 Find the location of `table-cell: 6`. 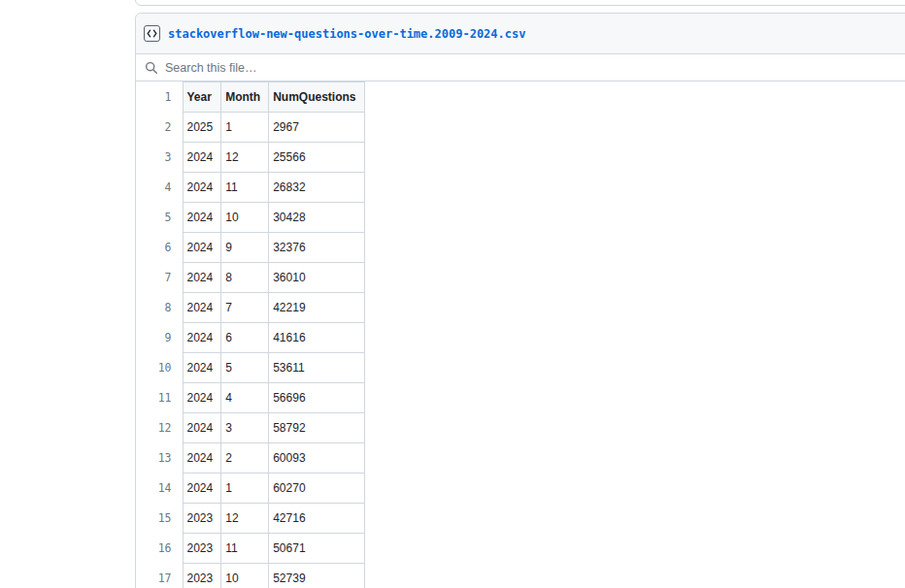

table-cell: 6 is located at coordinates (245, 338).